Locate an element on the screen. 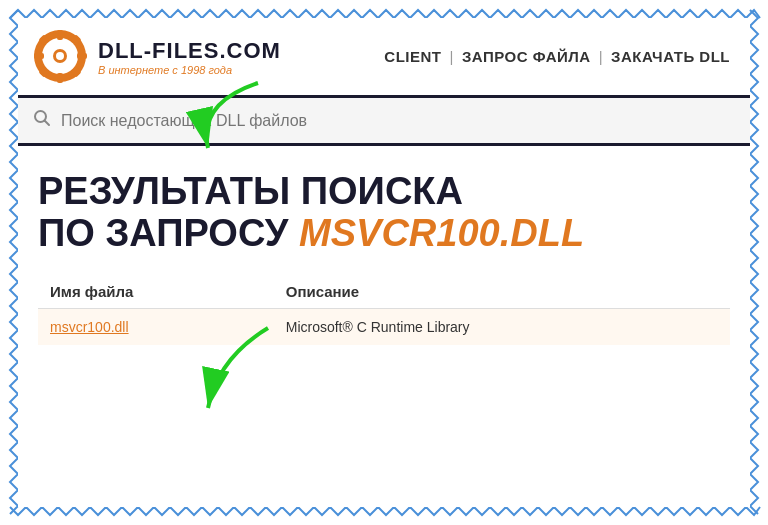  results-title: РЕЗУЛЬТАТЫ ПОИСКА ПО ЗАПРОСУ MSVCR100.DL… is located at coordinates (384, 213).